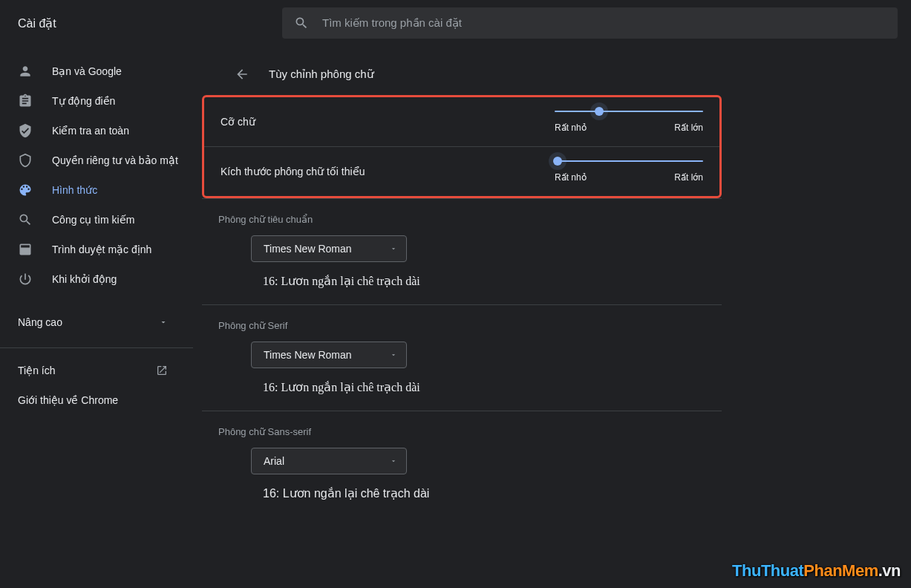  What do you see at coordinates (321, 74) in the screenshot?
I see `section-title: Tùy chỉnh phông chữ` at bounding box center [321, 74].